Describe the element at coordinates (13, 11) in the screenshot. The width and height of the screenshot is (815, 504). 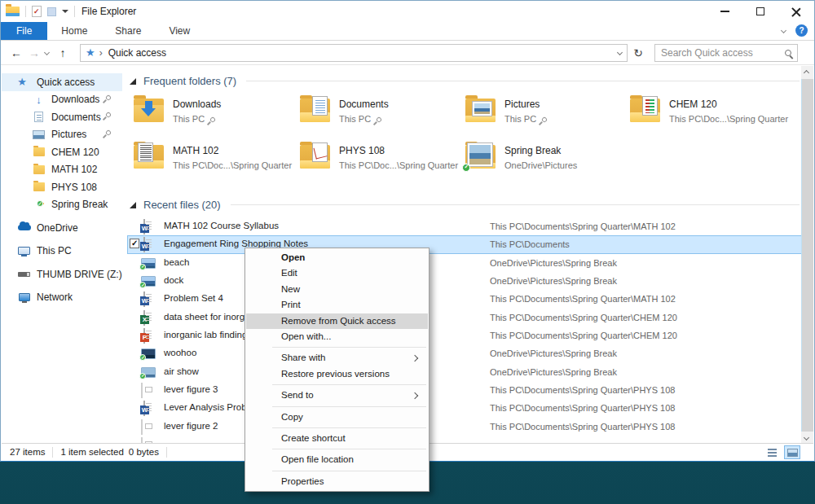
I see `file-explorer-folder-icon` at that location.